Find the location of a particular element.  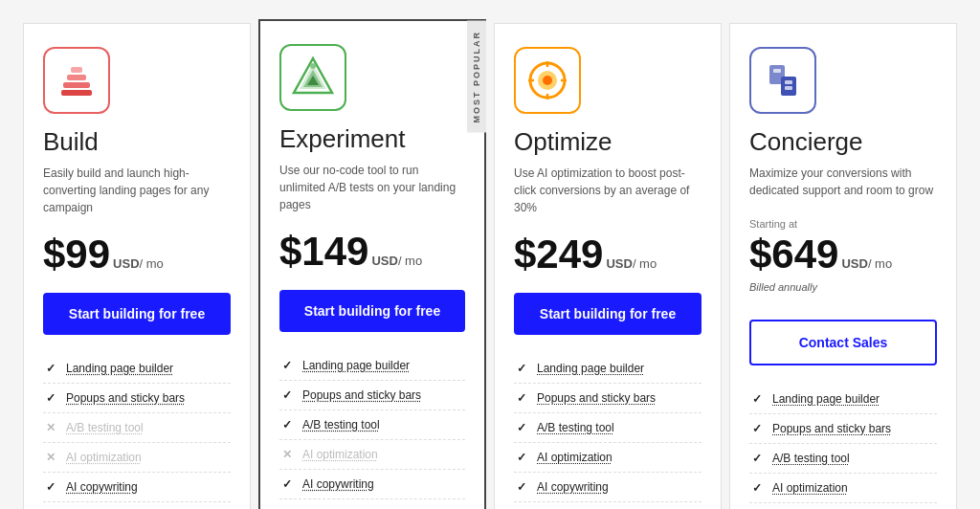

plan-price: $249 USD / mo is located at coordinates (608, 254).